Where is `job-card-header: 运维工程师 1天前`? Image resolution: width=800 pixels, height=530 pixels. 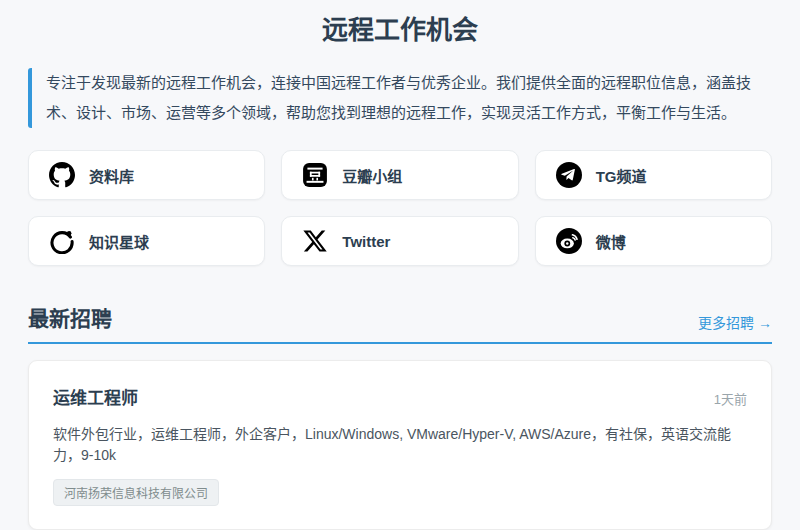
job-card-header: 运维工程师 1天前 is located at coordinates (400, 396).